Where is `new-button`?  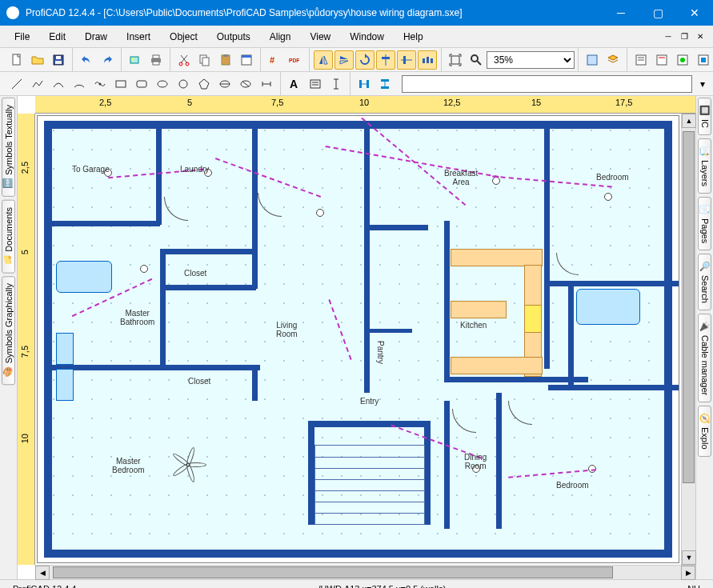 new-button is located at coordinates (17, 60).